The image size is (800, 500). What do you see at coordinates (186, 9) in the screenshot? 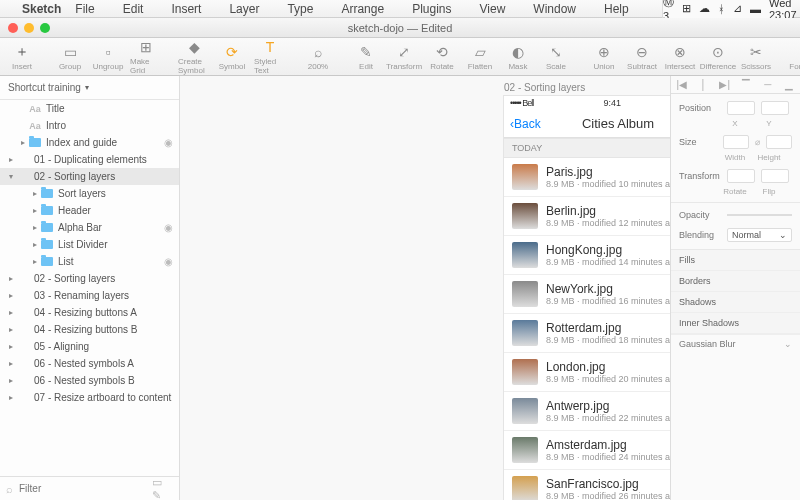
I see `menu-insert: Insert` at bounding box center [186, 9].